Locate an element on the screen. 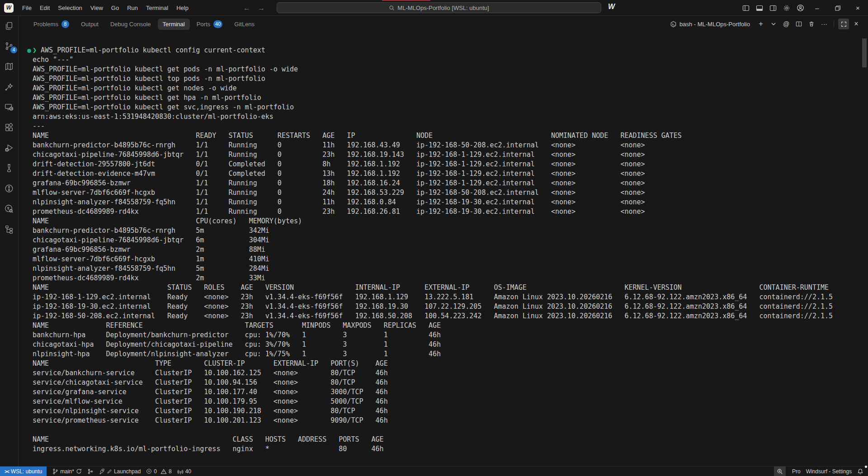 The width and height of the screenshot is (868, 476). back-arrow-icon: ← is located at coordinates (247, 8).